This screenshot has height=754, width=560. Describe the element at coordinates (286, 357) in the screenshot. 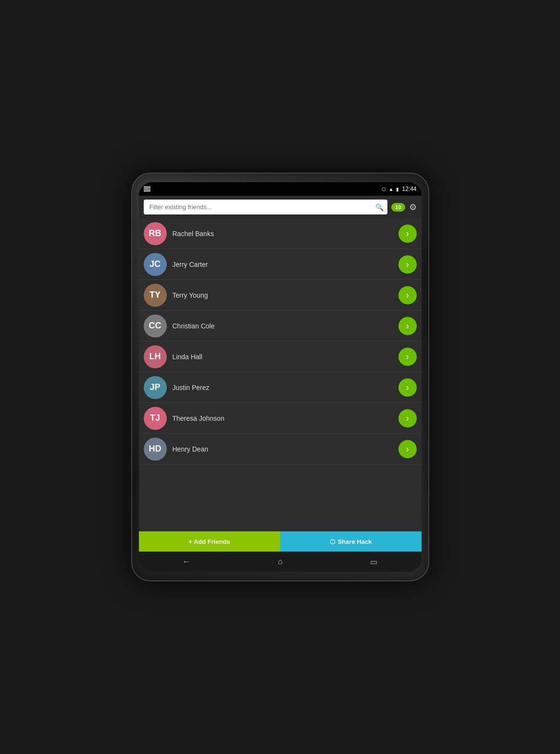

I see `friend-name: Linda Hall` at that location.